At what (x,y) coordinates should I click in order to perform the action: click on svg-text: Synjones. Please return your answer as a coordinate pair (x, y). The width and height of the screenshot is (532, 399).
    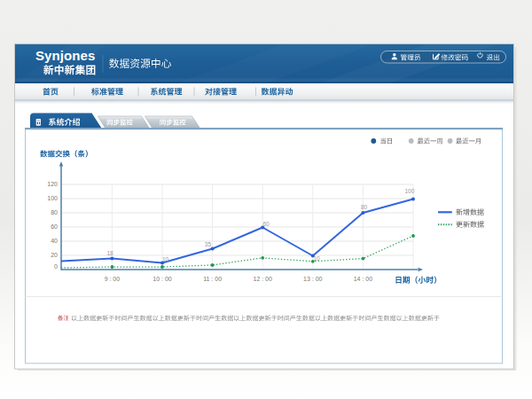
    Looking at the image, I should click on (66, 55).